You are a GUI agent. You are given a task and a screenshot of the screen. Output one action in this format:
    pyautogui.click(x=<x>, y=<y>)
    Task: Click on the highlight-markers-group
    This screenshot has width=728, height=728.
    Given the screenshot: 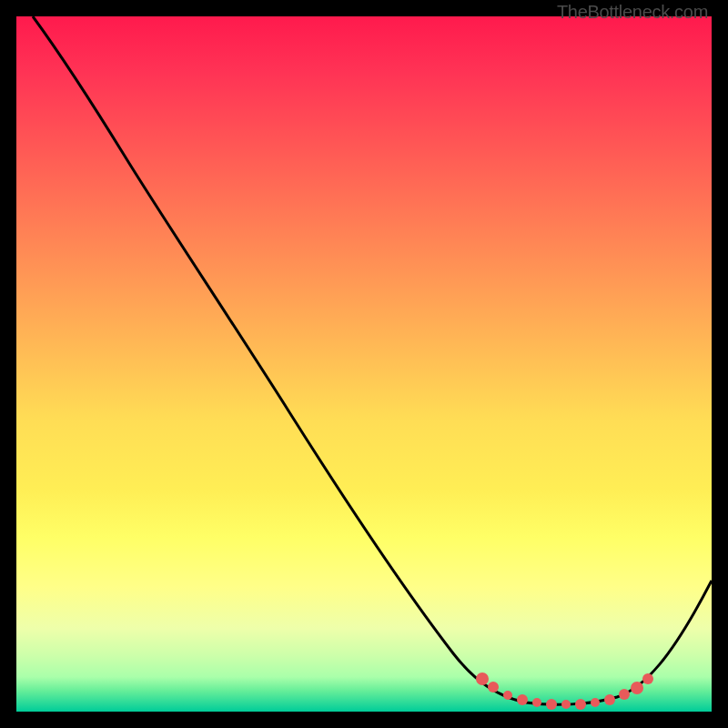 What is the action you would take?
    pyautogui.click(x=564, y=692)
    